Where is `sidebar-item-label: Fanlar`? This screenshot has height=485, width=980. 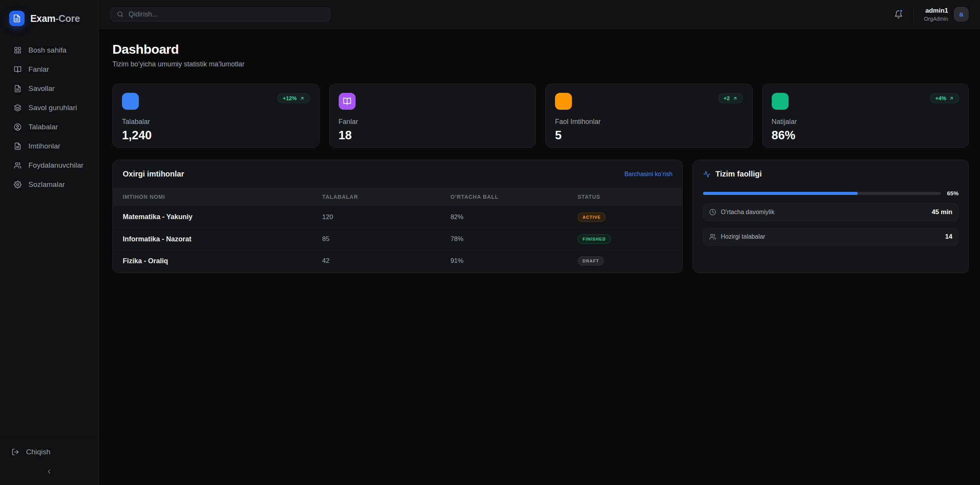
sidebar-item-label: Fanlar is located at coordinates (39, 69).